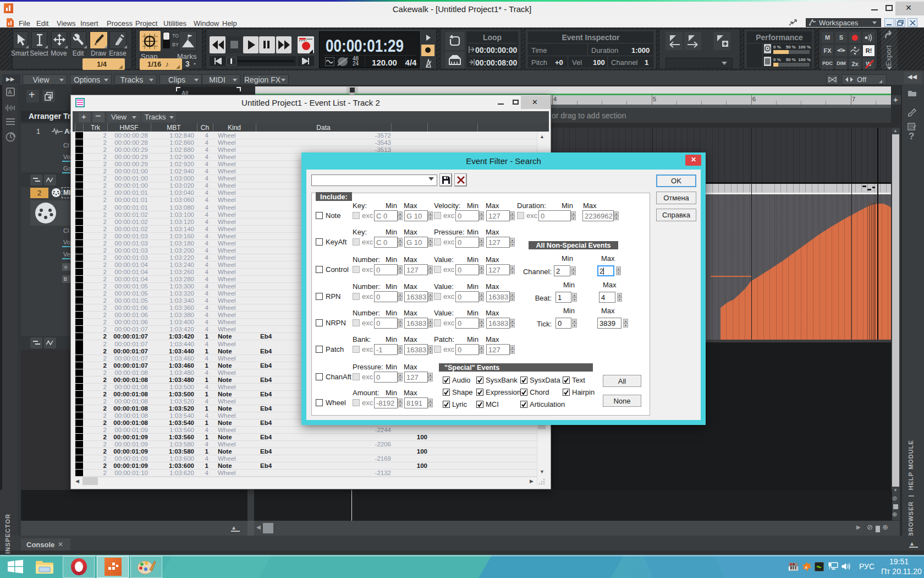  What do you see at coordinates (806, 567) in the screenshot?
I see `svg-text: a` at bounding box center [806, 567].